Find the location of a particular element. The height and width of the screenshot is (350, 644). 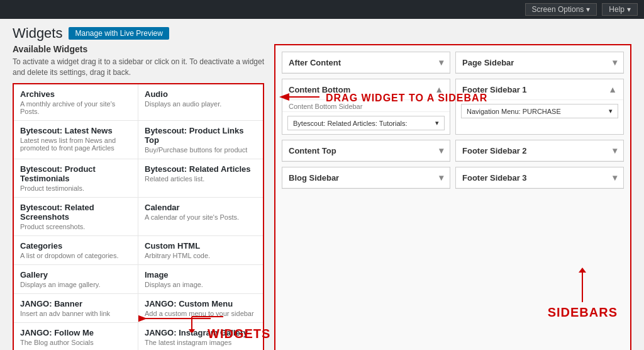

widget-item: Custom HTML Arbitrary HTML code. is located at coordinates (201, 251).